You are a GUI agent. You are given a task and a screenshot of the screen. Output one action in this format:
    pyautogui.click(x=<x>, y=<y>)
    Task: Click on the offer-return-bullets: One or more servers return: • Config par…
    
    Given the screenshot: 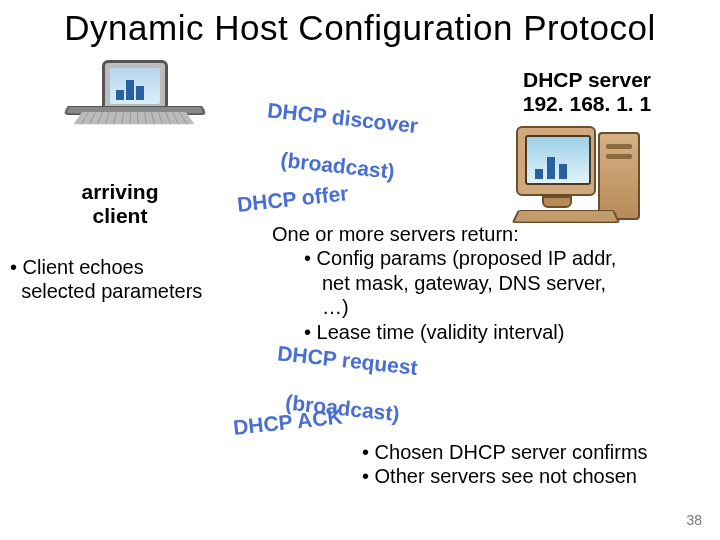 What is the action you would take?
    pyautogui.click(x=492, y=283)
    